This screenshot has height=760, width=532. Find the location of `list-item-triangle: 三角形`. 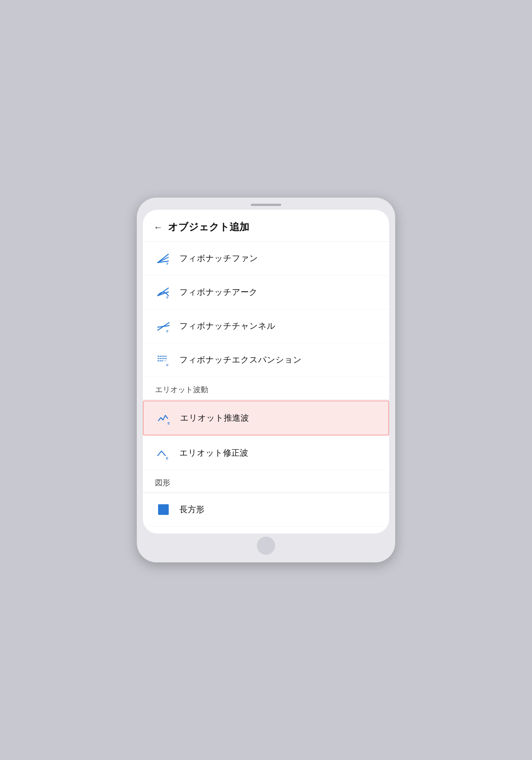

list-item-triangle: 三角形 is located at coordinates (266, 530).